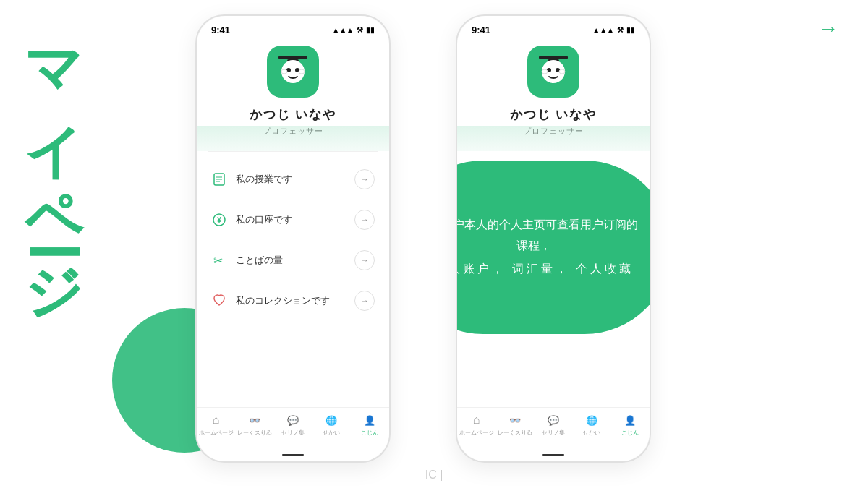  Describe the element at coordinates (293, 72) in the screenshot. I see `avatar-illustration-left` at that location.